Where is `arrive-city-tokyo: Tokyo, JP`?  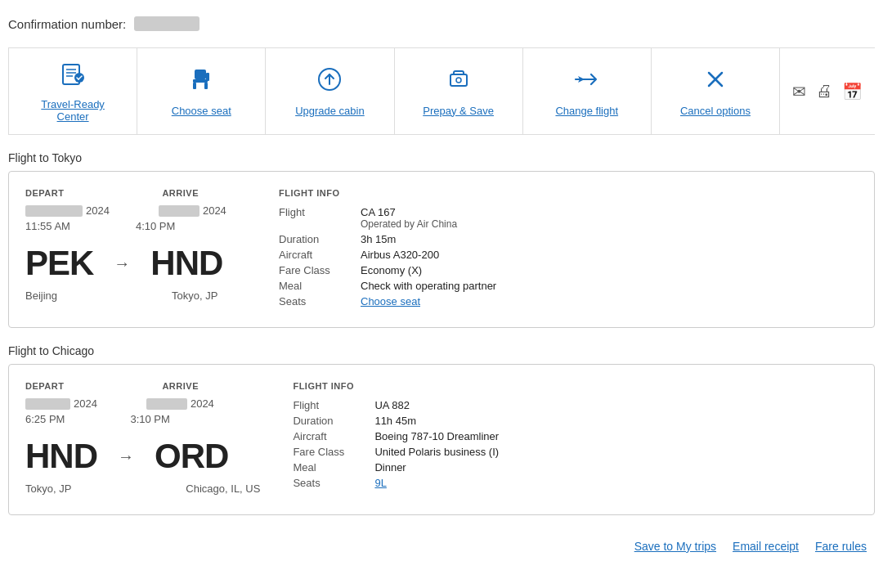
arrive-city-tokyo: Tokyo, JP is located at coordinates (195, 296).